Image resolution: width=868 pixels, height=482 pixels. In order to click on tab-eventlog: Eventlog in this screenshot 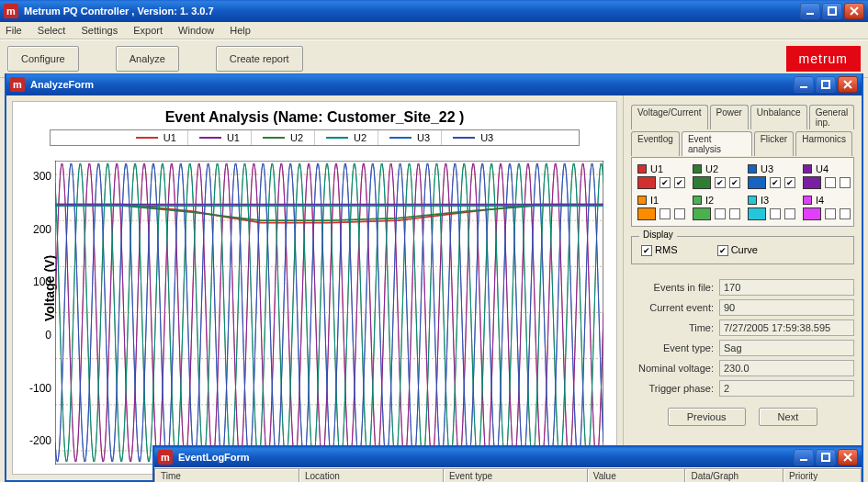, I will do `click(656, 143)`.